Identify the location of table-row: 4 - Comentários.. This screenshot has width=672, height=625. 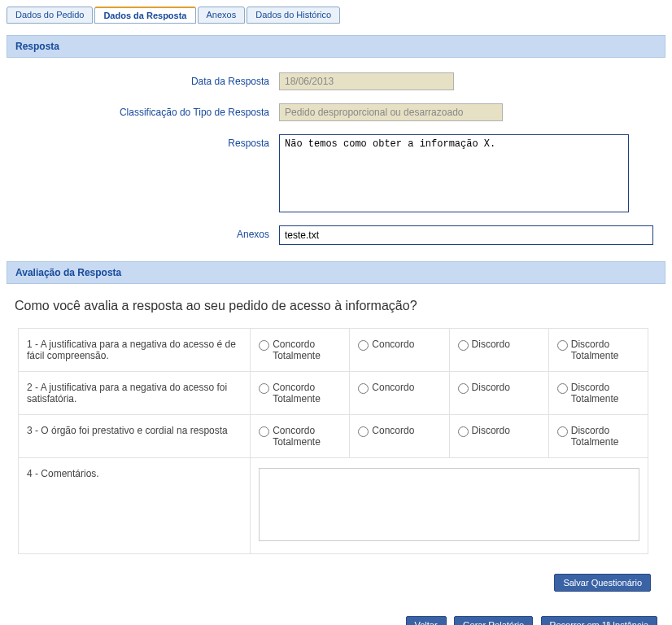
(334, 506).